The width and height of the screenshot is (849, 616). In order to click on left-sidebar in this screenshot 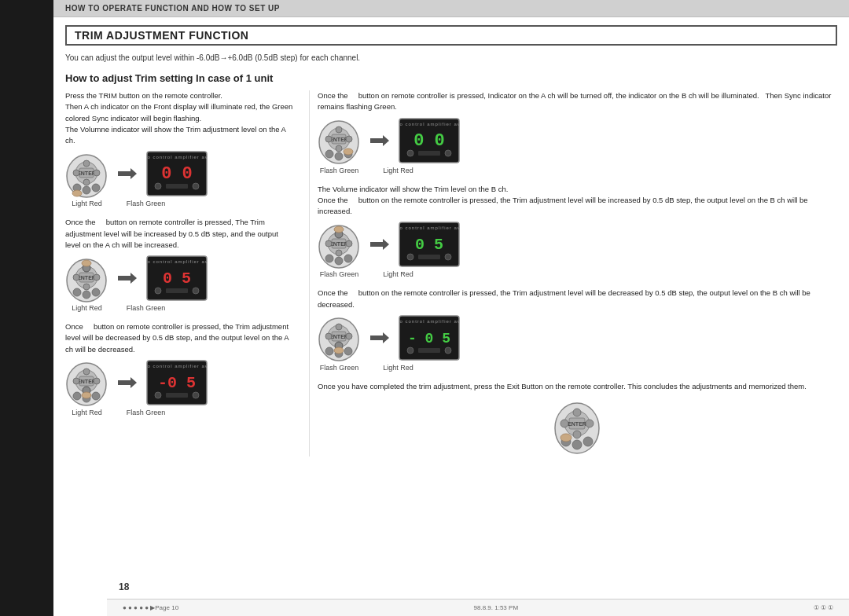, I will do `click(27, 308)`.